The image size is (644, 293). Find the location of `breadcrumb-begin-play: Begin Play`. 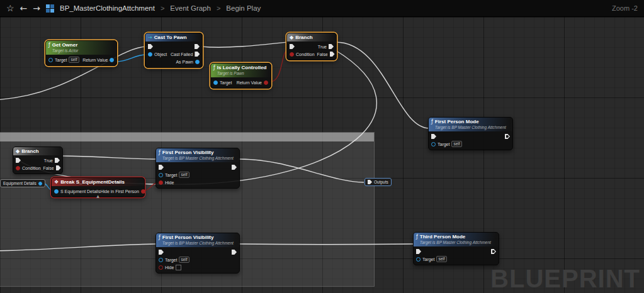

breadcrumb-begin-play: Begin Play is located at coordinates (243, 8).